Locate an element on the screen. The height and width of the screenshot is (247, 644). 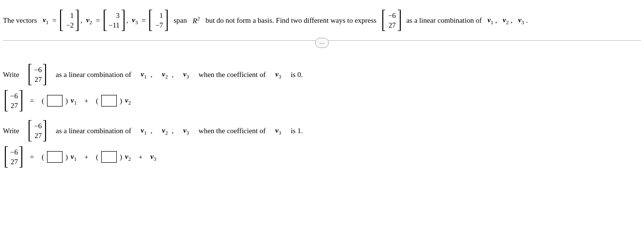
section2-equals: = is located at coordinates (32, 157).